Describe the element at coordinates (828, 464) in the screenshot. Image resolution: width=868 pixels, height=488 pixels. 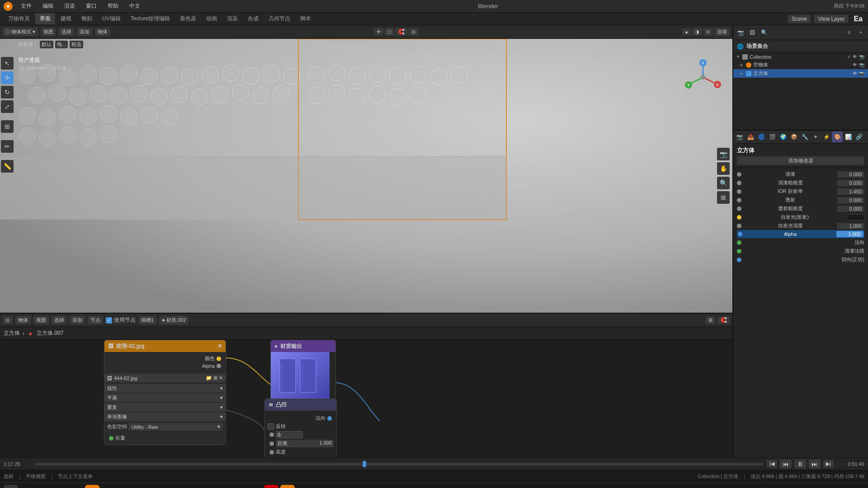
I see `play-jump-end: ▶|` at that location.